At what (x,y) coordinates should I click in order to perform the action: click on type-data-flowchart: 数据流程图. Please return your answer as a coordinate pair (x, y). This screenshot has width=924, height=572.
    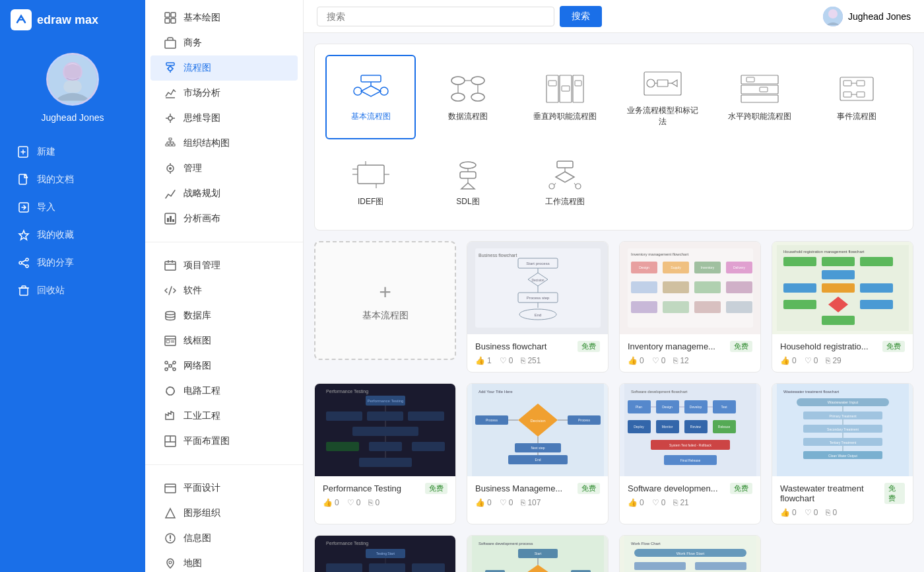
    Looking at the image, I should click on (467, 97).